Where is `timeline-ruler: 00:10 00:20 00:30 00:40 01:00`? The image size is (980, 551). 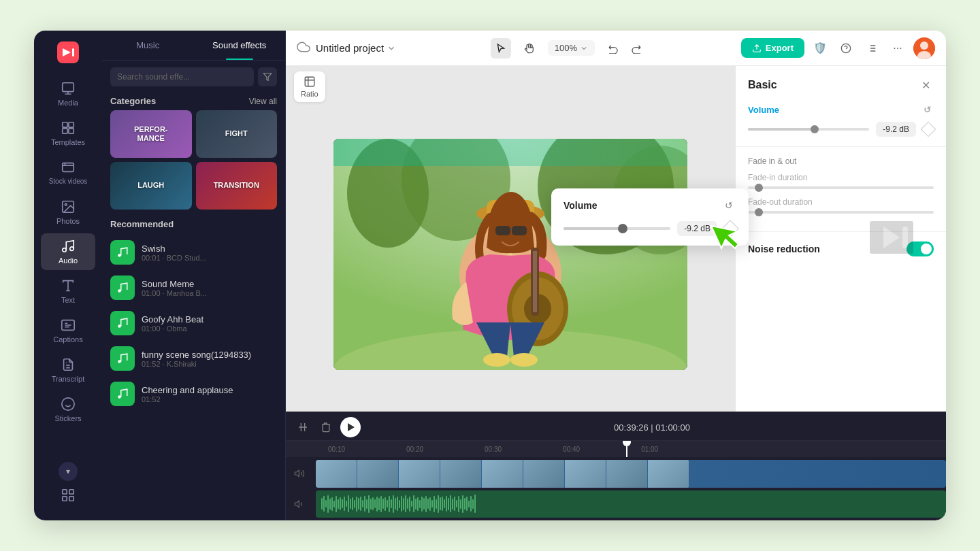
timeline-ruler: 00:10 00:20 00:30 00:40 01:00 is located at coordinates (616, 449).